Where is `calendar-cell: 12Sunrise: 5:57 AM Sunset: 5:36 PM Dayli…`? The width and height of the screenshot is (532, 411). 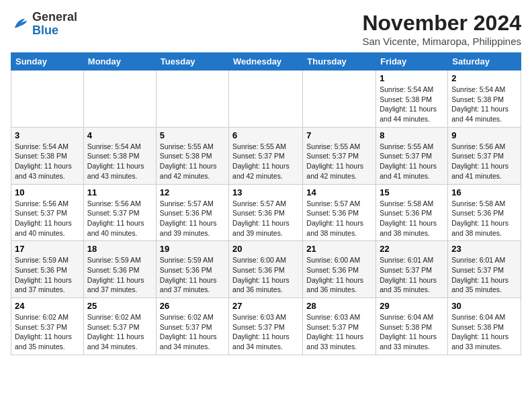
calendar-cell: 12Sunrise: 5:57 AM Sunset: 5:36 PM Dayli… is located at coordinates (192, 212).